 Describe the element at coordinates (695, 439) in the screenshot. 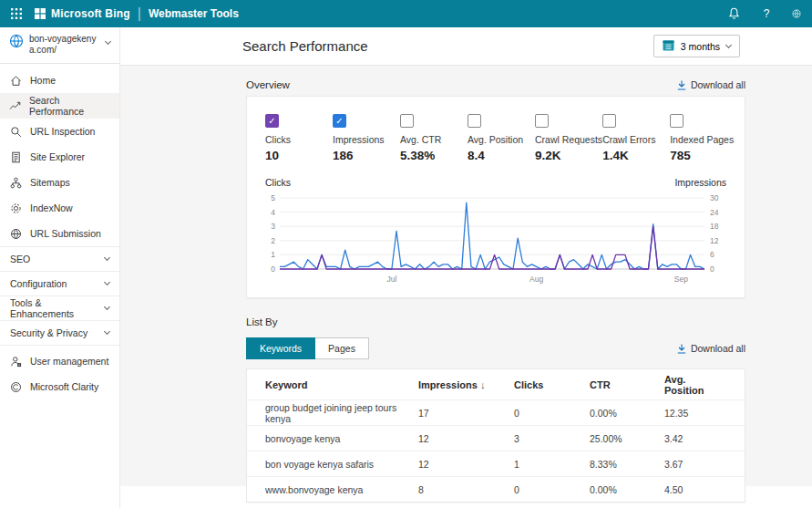

I see `value-cell: 3.42` at that location.